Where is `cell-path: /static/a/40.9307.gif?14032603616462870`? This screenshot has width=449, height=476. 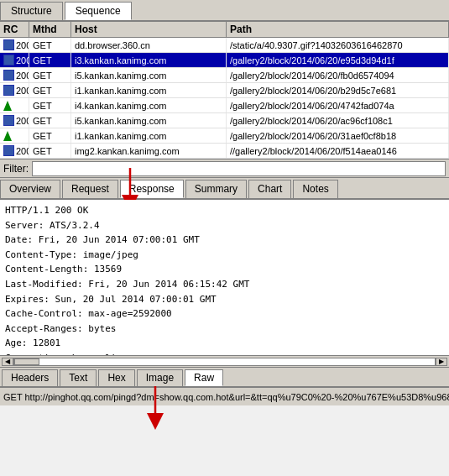 cell-path: /static/a/40.9307.gif?14032603616462870 is located at coordinates (337, 45).